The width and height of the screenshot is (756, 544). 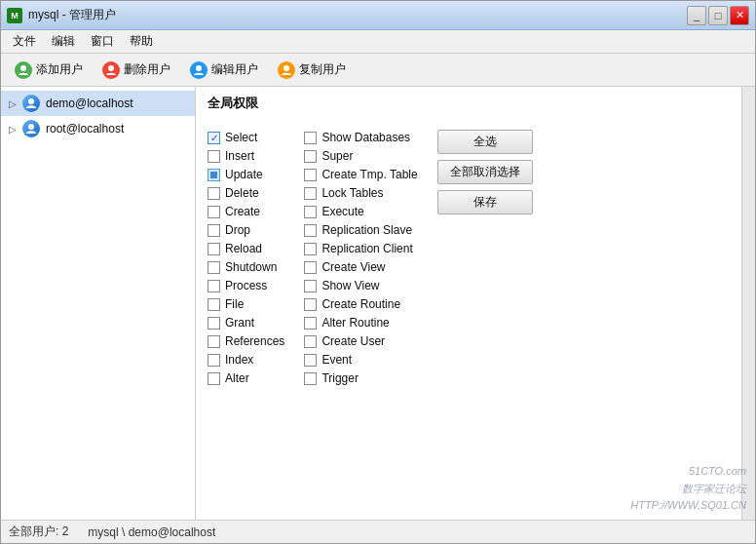 What do you see at coordinates (485, 257) in the screenshot?
I see `action-buttons: 全选 全部取消选择 保存` at bounding box center [485, 257].